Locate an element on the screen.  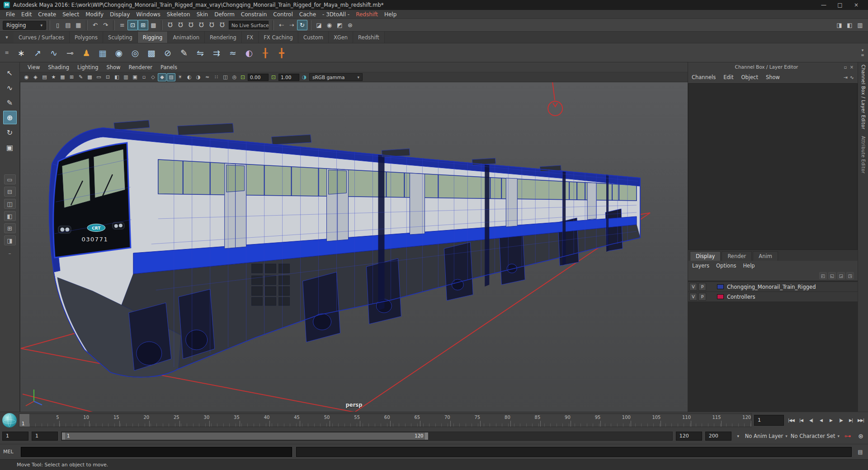
shadows-icon: ◐ is located at coordinates (189, 77).